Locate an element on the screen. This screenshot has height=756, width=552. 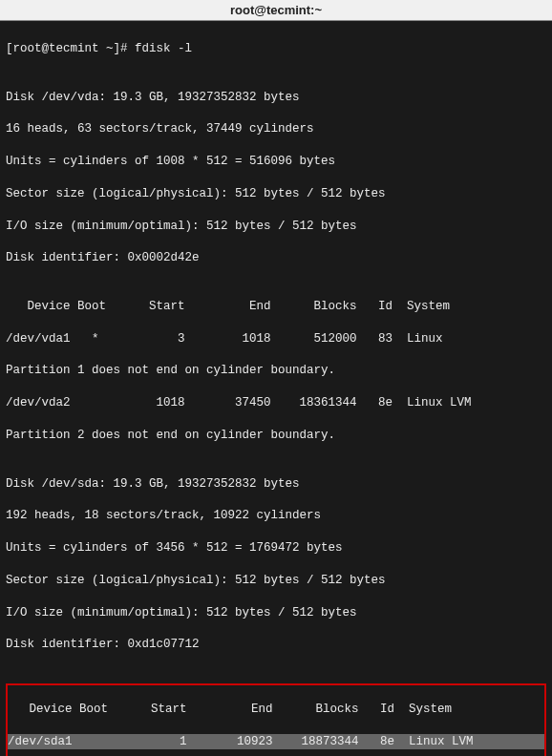
vda-warn1: Partition 1 does not end on cylinder bou… is located at coordinates (276, 370).